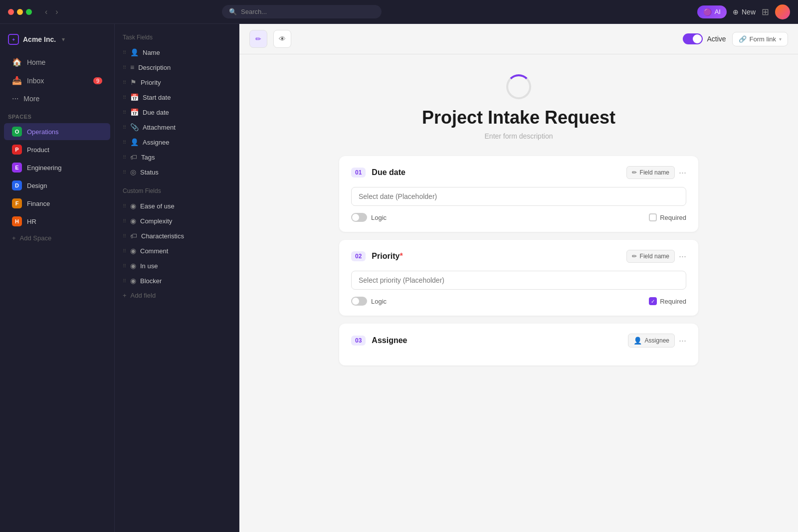 This screenshot has width=798, height=532. Describe the element at coordinates (57, 185) in the screenshot. I see `sidebar-item-design: D Design` at that location.